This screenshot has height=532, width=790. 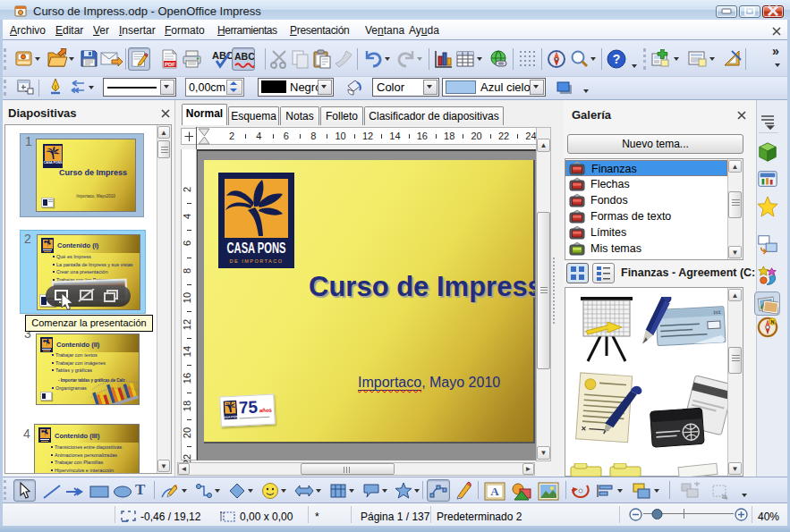 What do you see at coordinates (257, 249) in the screenshot?
I see `svg-text: CASA PONS` at bounding box center [257, 249].